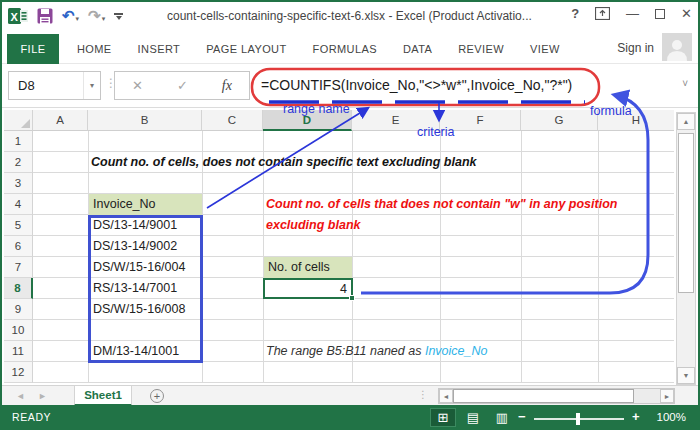 The height and width of the screenshot is (430, 700). Describe the element at coordinates (636, 48) in the screenshot. I see `sign-in-button: Sign in` at that location.